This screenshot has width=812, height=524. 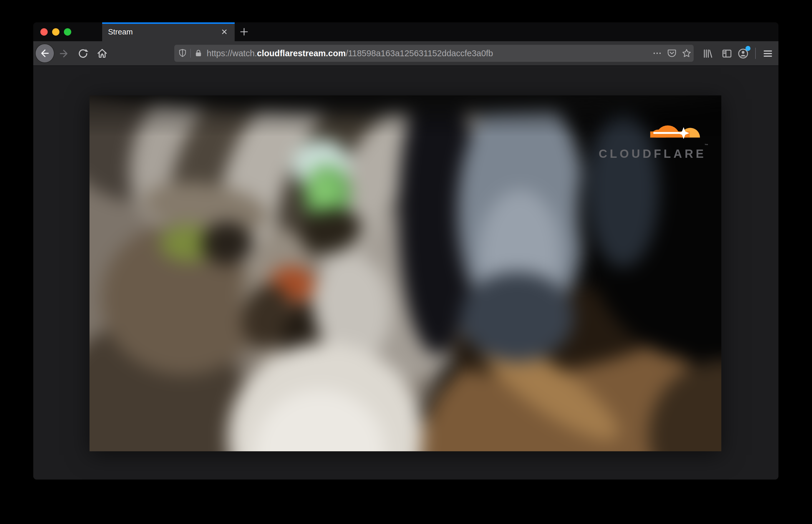 I want to click on tracking-protection-shield-icon, so click(x=182, y=53).